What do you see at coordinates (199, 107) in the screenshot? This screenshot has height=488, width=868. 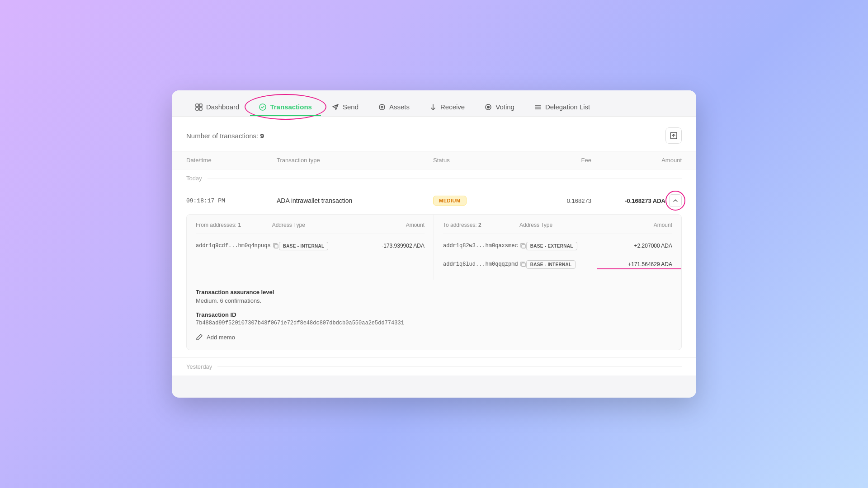 I see `dashboard-icon` at bounding box center [199, 107].